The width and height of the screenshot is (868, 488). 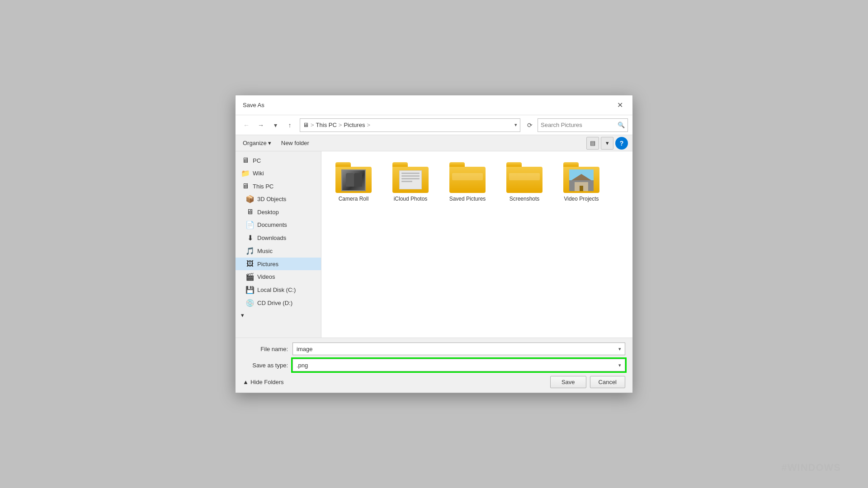 I want to click on breadcrumb-sep2: >, so click(x=340, y=125).